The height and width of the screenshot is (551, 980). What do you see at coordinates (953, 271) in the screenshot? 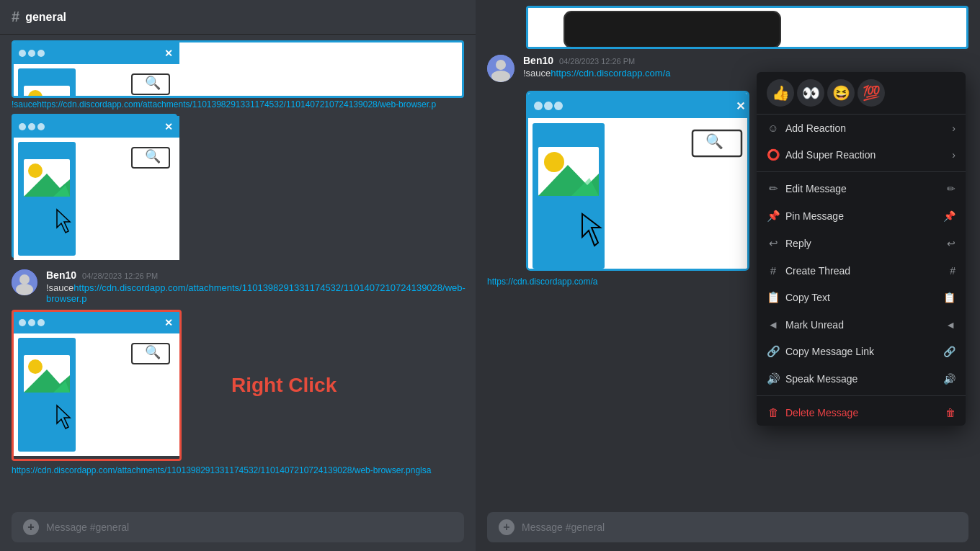
I see `menu-item-thread-right: #` at bounding box center [953, 271].